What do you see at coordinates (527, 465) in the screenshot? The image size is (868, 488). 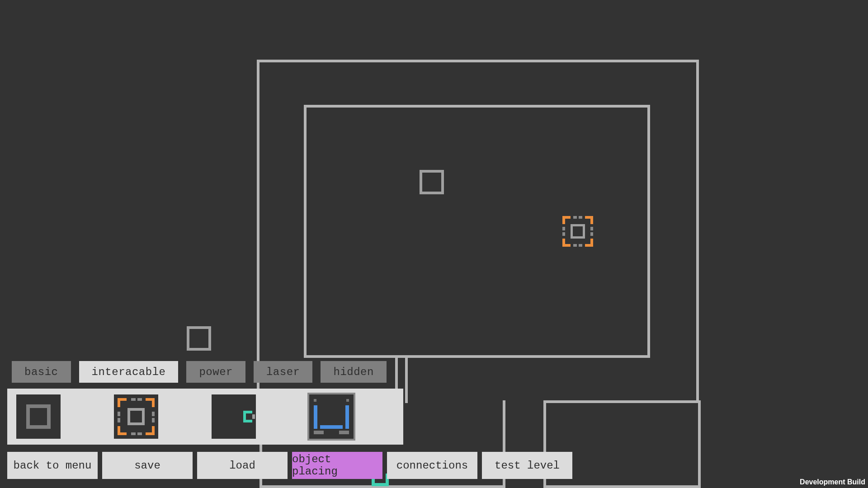 I see `test-level-button: test level` at bounding box center [527, 465].